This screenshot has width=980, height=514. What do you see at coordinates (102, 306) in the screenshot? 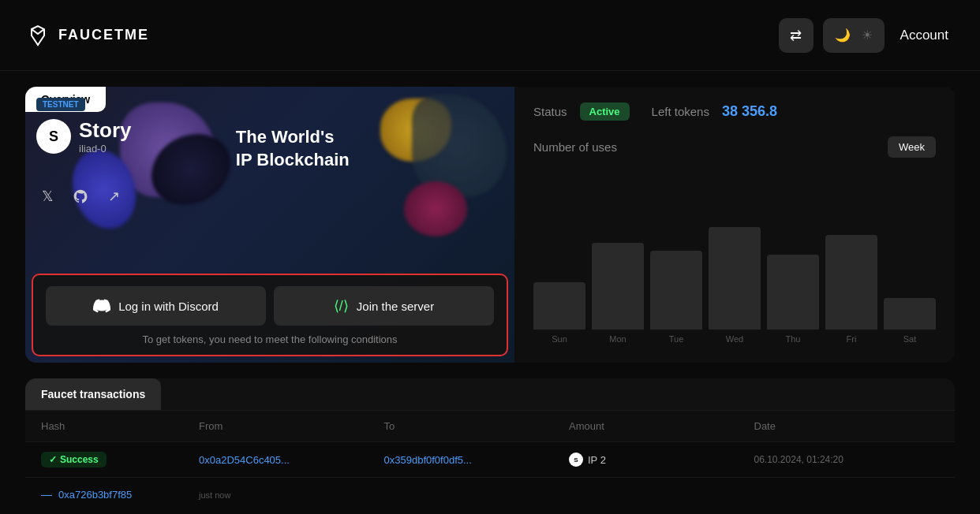
I see `discord-icon` at bounding box center [102, 306].